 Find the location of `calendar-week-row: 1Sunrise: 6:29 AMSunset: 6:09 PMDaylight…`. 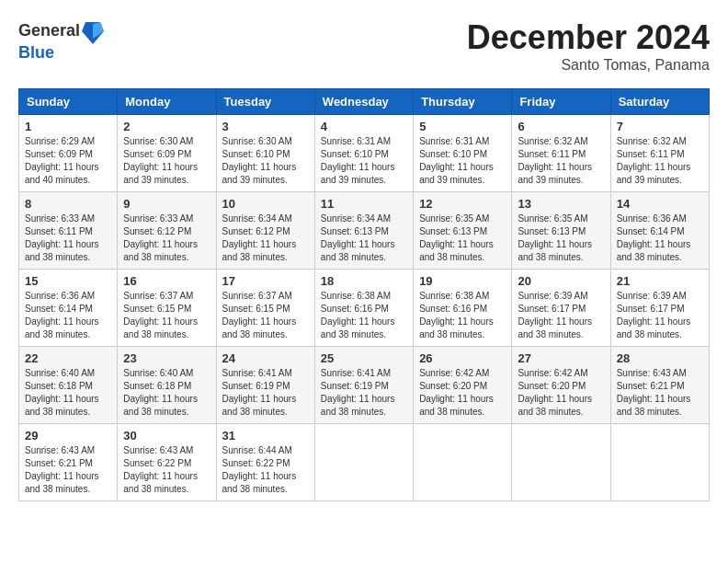

calendar-week-row: 1Sunrise: 6:29 AMSunset: 6:09 PMDaylight… is located at coordinates (364, 154).